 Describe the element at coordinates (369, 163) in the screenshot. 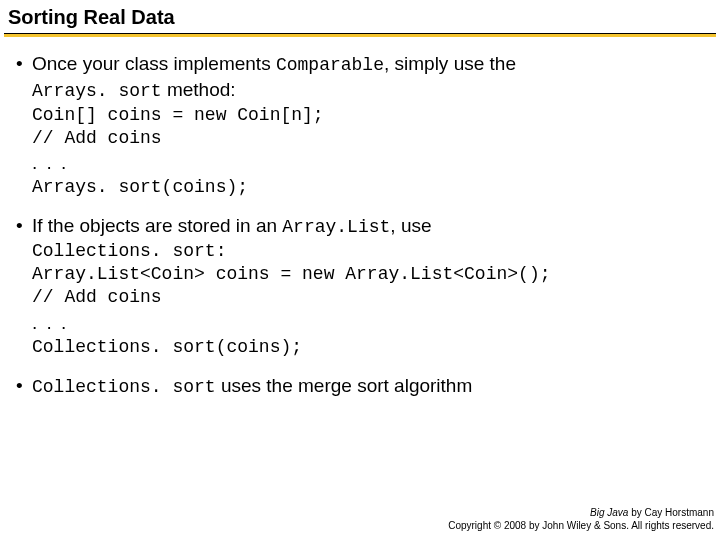

I see `ellipsis-1: . . .` at that location.